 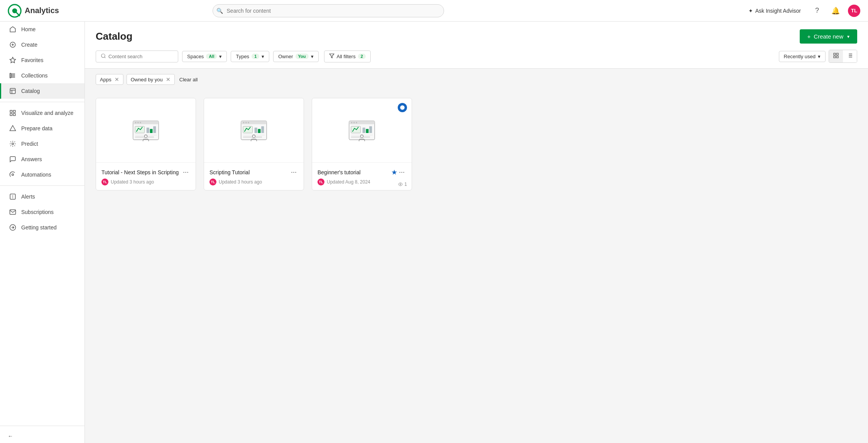 I want to click on sidebar-item-answers: Answers, so click(x=42, y=159).